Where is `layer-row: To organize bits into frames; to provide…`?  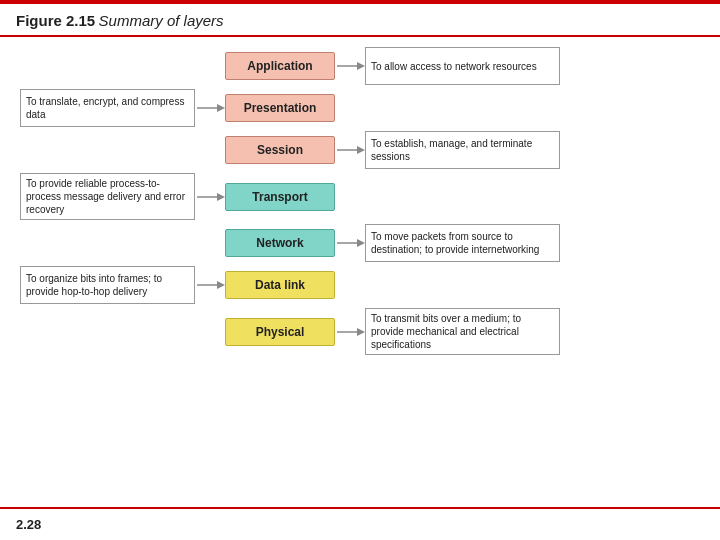 layer-row: To organize bits into frames; to provide… is located at coordinates (360, 285).